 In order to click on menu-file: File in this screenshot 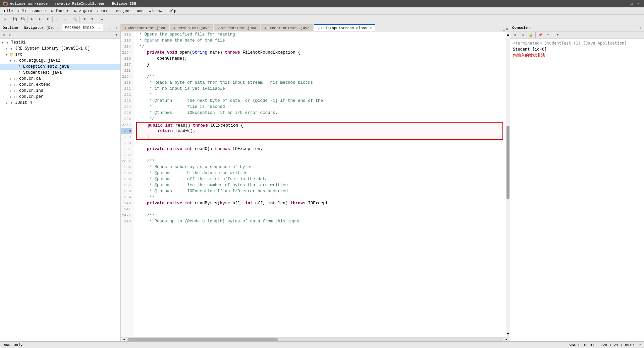, I will do `click(8, 11)`.